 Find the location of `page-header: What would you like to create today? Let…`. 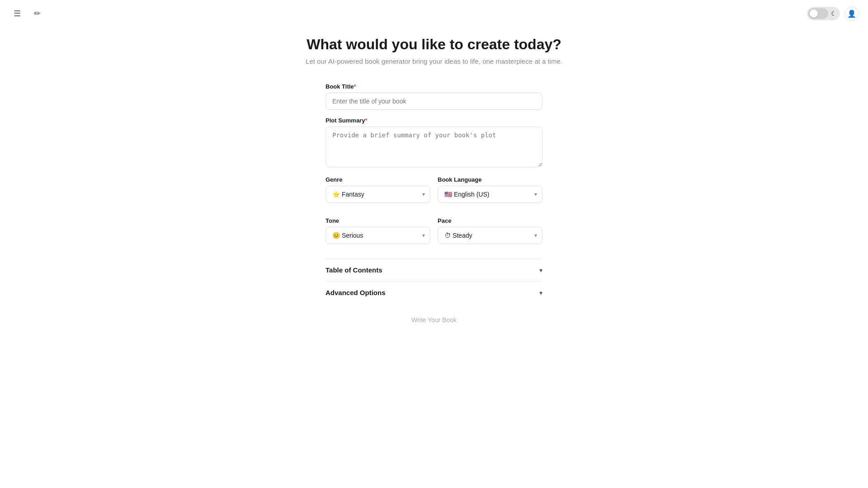

page-header: What would you like to create today? Let… is located at coordinates (434, 51).